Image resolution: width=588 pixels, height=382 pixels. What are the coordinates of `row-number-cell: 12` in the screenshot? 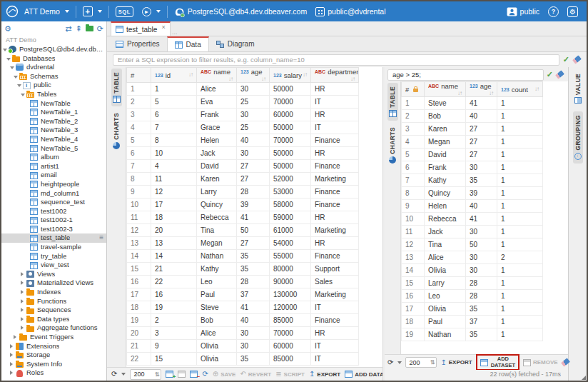 It's located at (413, 245).